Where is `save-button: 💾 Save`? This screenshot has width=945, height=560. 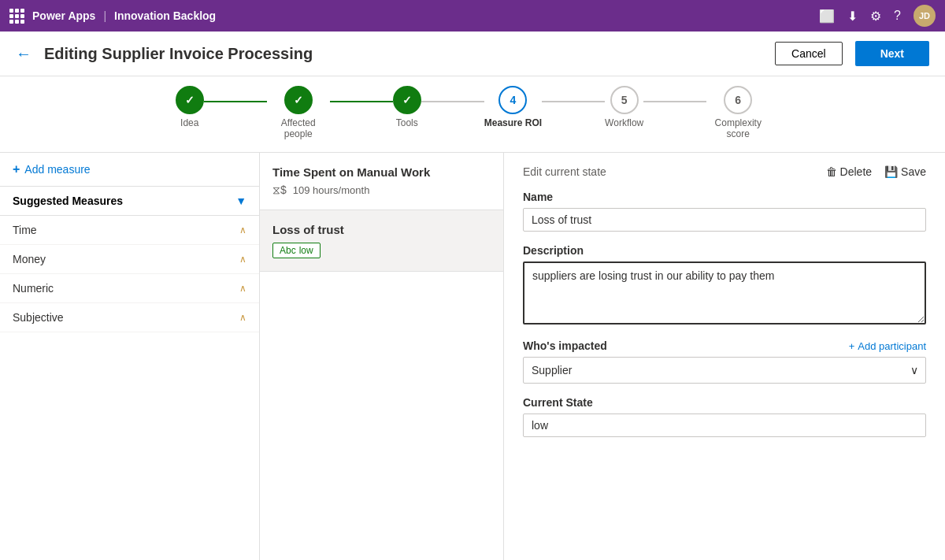
save-button: 💾 Save is located at coordinates (906, 172).